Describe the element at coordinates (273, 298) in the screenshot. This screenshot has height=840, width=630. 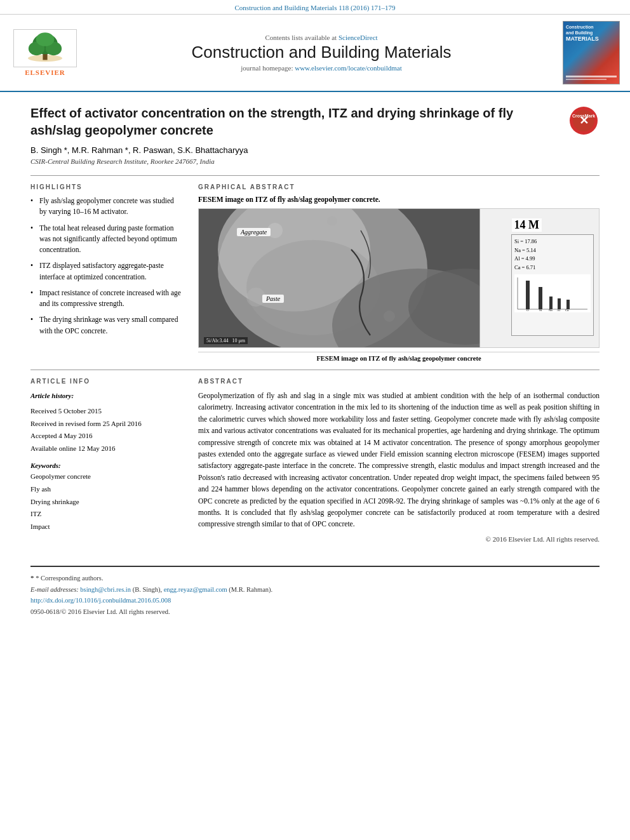
I see `paste-label: Paste` at that location.